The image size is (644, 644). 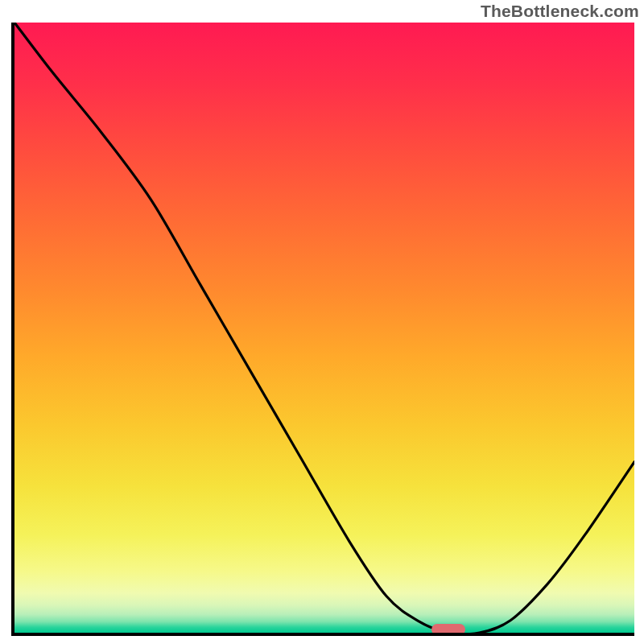 I want to click on watermark-text: TheBottleneck.com, so click(x=560, y=11).